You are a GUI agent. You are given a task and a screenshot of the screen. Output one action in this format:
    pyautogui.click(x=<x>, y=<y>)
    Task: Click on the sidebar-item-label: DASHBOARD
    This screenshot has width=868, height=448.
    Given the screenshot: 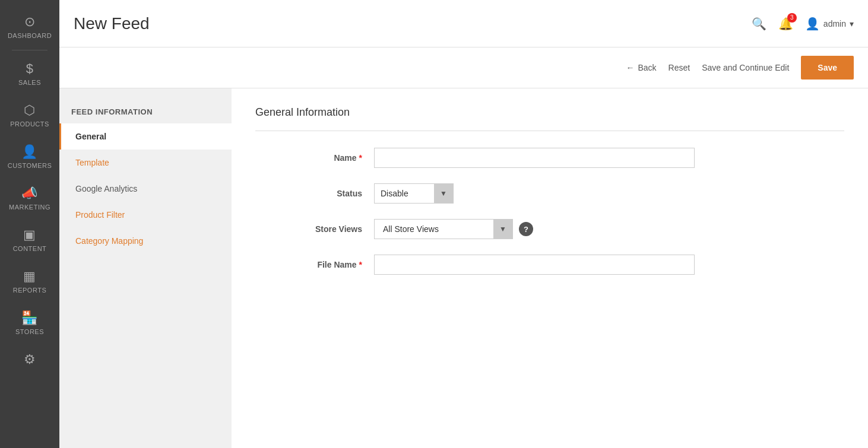 What is the action you would take?
    pyautogui.click(x=30, y=36)
    